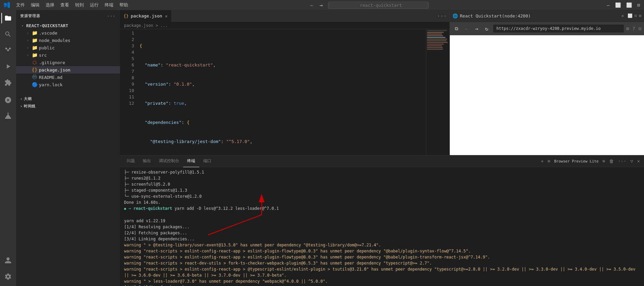 The height and width of the screenshot is (286, 644). Describe the element at coordinates (79, 5) in the screenshot. I see `menu-goto: 转到` at that location.